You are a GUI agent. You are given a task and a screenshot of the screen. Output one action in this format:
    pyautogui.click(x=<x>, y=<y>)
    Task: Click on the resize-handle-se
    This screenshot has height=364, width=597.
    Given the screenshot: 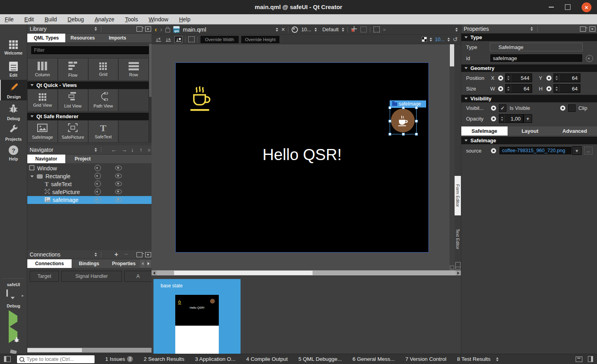 What is the action you would take?
    pyautogui.click(x=416, y=134)
    